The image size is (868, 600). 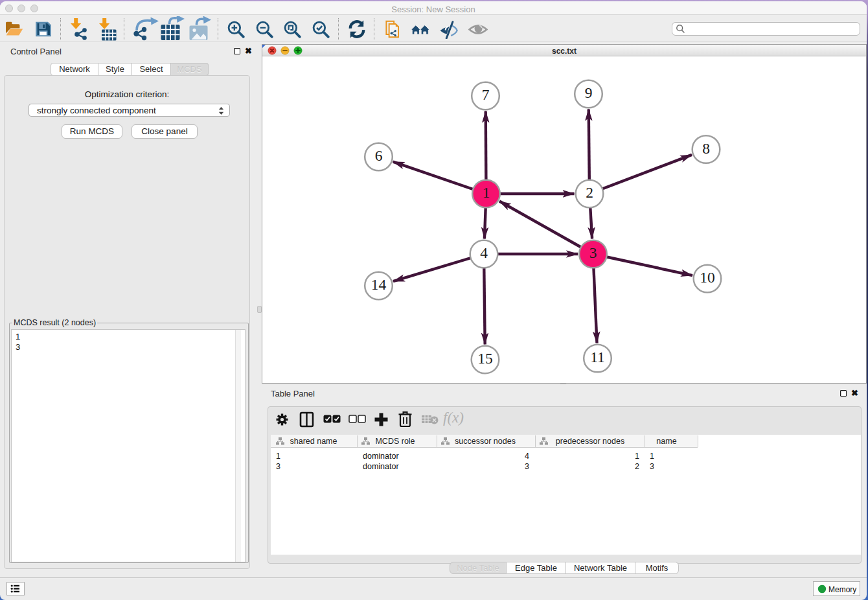 What do you see at coordinates (706, 148) in the screenshot?
I see `svg-text: 8` at bounding box center [706, 148].